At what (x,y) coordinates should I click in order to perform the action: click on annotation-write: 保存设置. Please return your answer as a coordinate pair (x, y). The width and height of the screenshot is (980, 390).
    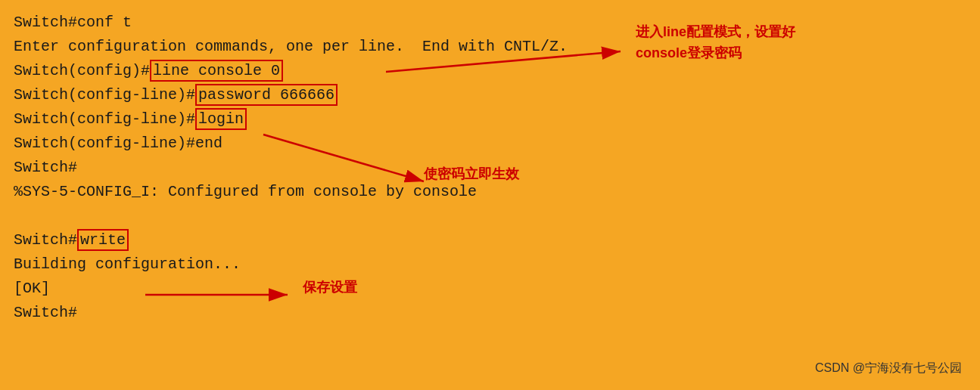
    Looking at the image, I should click on (330, 287).